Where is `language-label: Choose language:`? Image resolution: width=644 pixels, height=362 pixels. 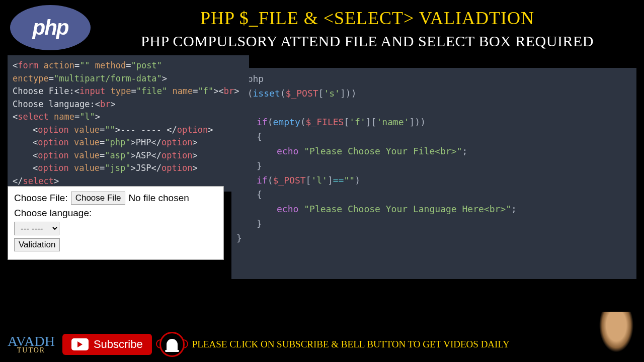
language-label: Choose language: is located at coordinates (53, 213).